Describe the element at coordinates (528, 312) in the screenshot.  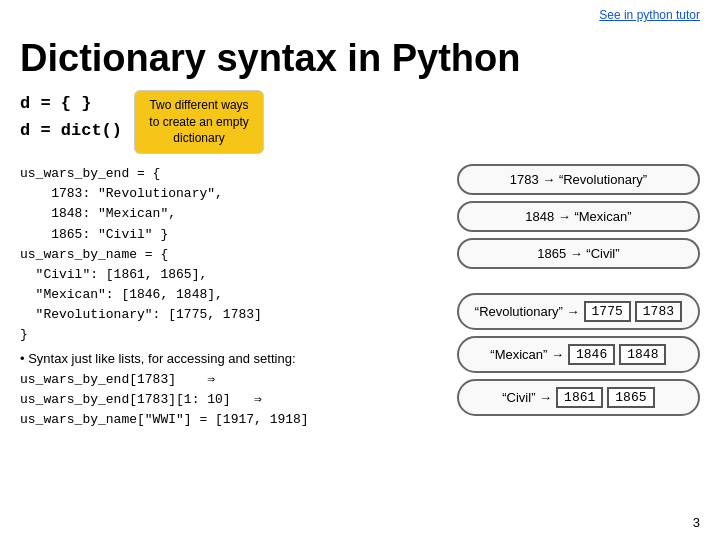
I see `oval-rev-label: “Revolutionary” →` at that location.